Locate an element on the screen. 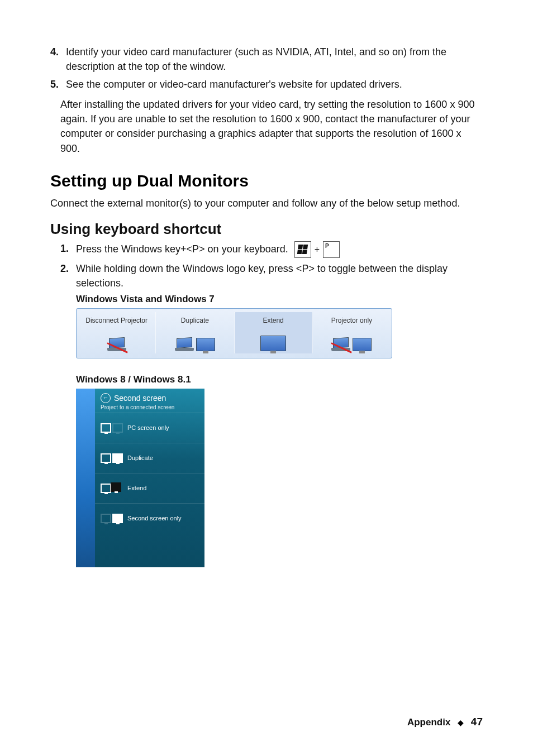 This screenshot has height=756, width=533. option-label: Projector only is located at coordinates (352, 320).